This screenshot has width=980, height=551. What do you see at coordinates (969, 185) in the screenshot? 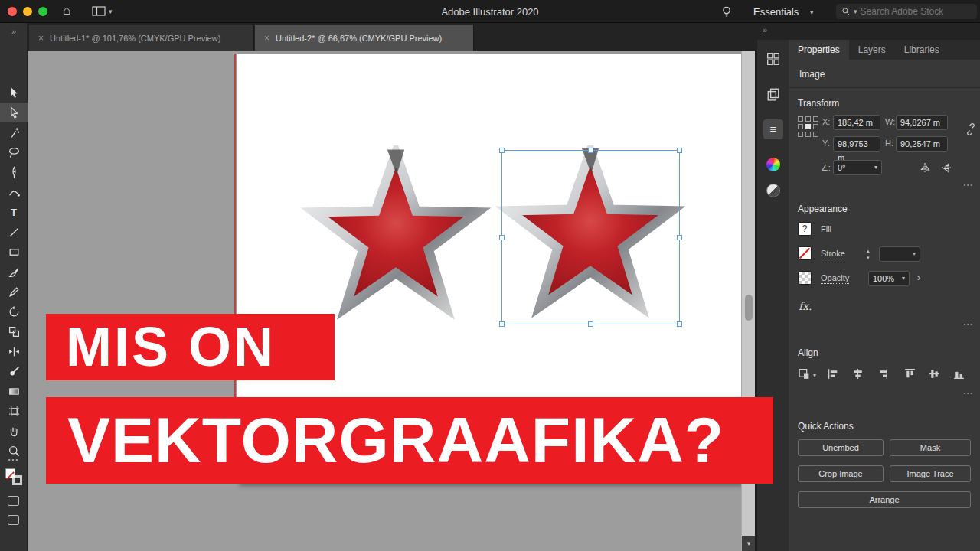
I see `more-transform-options-icon: •••` at bounding box center [969, 185].